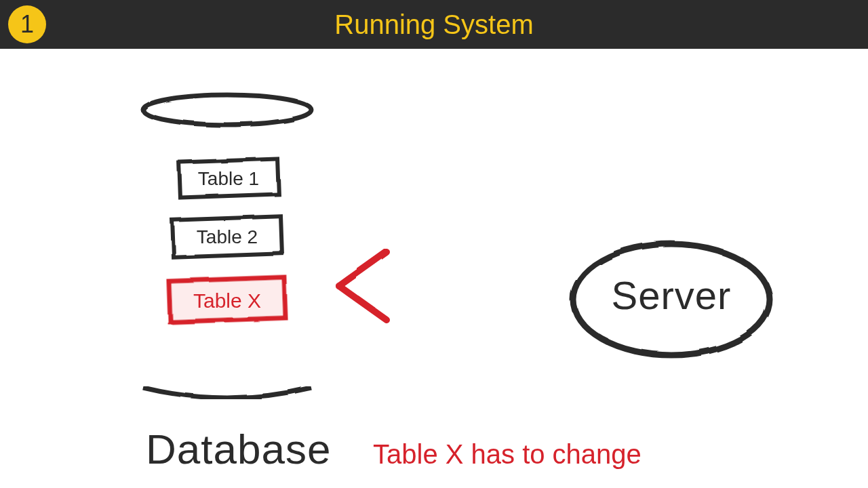  I want to click on database-label: Database, so click(239, 449).